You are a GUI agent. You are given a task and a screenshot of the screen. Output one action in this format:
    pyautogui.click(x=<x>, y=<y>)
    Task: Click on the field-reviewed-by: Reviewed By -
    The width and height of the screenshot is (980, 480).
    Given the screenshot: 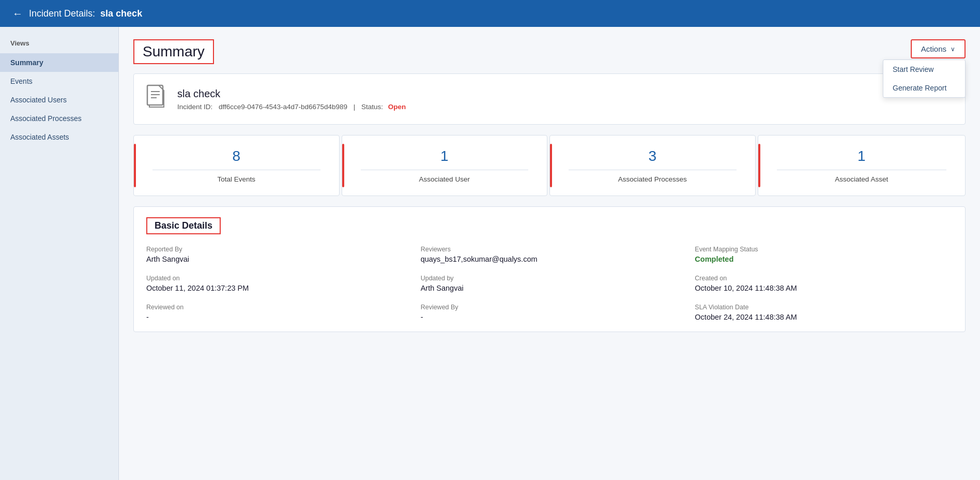 What is the action you would take?
    pyautogui.click(x=550, y=312)
    